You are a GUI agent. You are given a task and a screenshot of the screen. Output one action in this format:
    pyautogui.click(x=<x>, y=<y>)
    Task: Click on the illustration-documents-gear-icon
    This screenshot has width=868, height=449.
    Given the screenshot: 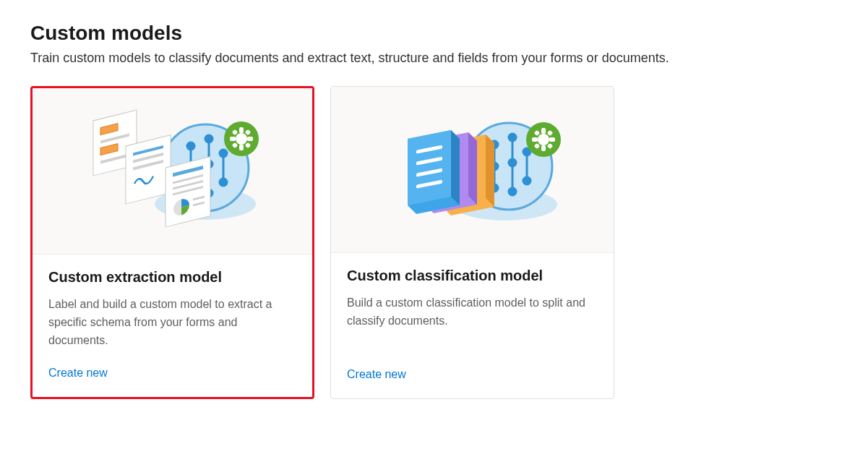 What is the action you would take?
    pyautogui.click(x=172, y=171)
    